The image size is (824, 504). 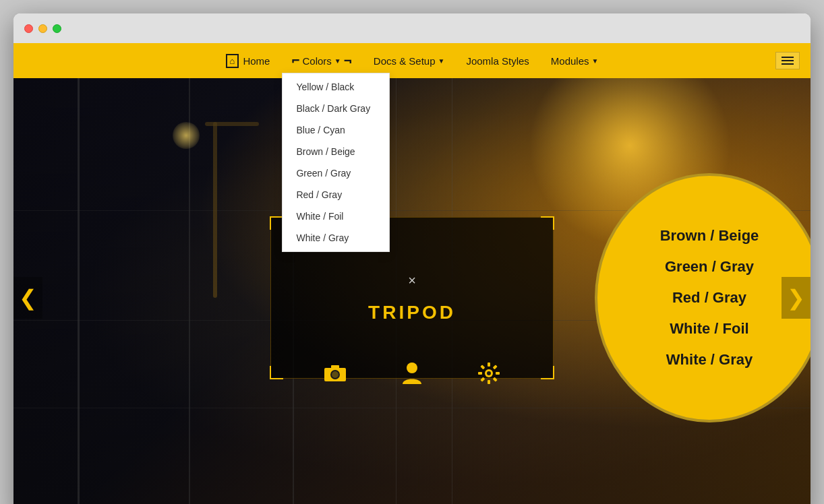 What do you see at coordinates (336, 152) in the screenshot?
I see `dropdown-item-3: Brown / Beige` at bounding box center [336, 152].